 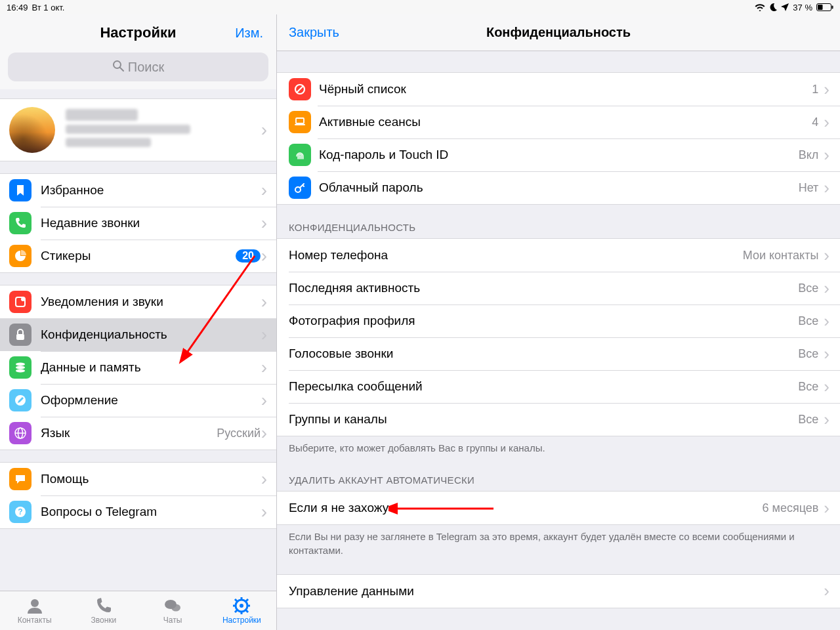 What do you see at coordinates (300, 122) in the screenshot?
I see `laptop-icon` at bounding box center [300, 122].